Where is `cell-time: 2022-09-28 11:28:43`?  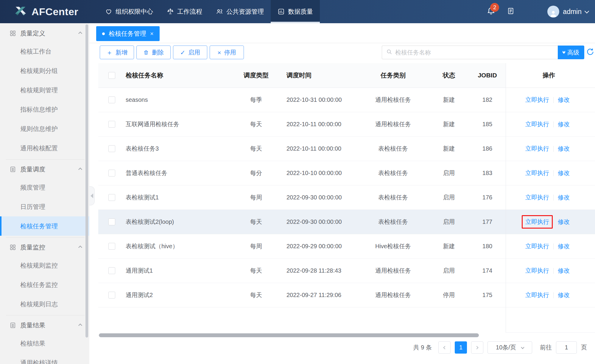
cell-time: 2022-09-28 11:28:43 is located at coordinates (317, 271).